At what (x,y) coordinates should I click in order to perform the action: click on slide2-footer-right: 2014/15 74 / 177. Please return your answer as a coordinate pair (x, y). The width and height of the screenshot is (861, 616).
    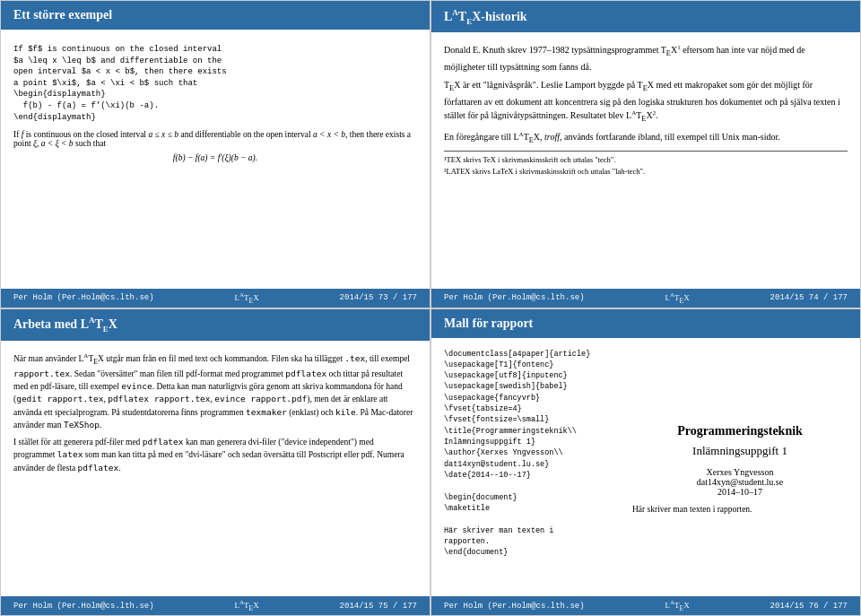
    Looking at the image, I should click on (809, 298).